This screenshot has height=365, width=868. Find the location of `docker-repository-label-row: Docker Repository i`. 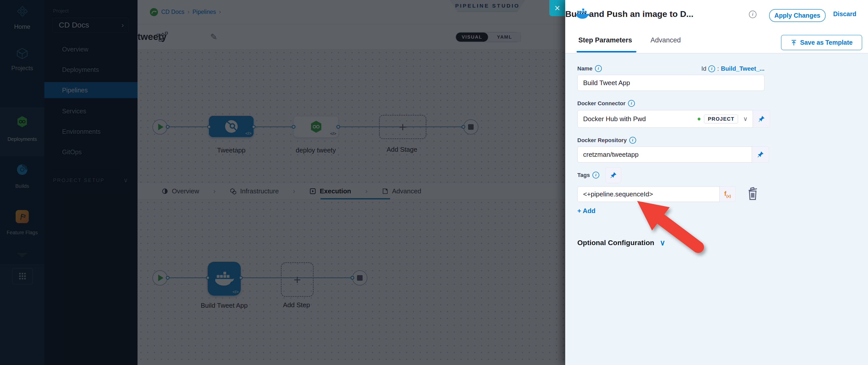

docker-repository-label-row: Docker Repository i is located at coordinates (607, 140).